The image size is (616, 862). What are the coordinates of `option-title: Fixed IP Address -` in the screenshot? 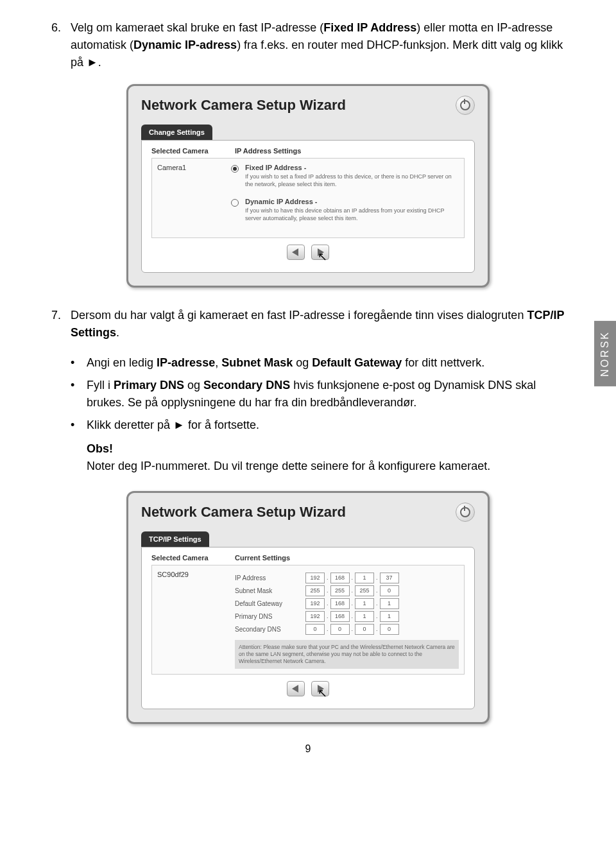 It's located at (352, 168).